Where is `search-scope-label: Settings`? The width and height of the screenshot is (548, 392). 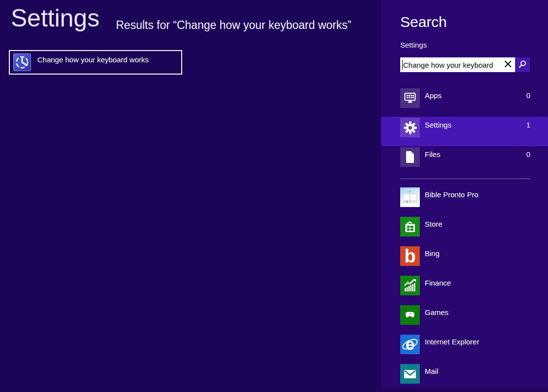
search-scope-label: Settings is located at coordinates (413, 45).